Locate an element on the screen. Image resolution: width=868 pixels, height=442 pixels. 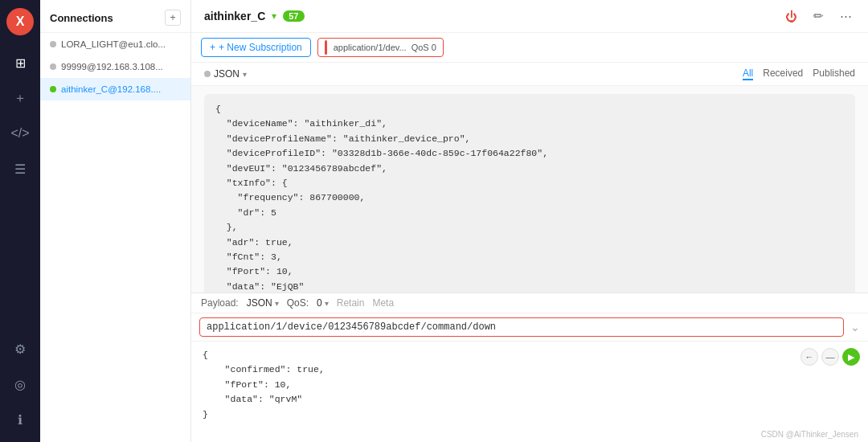
format-chevron-icon: ▾ is located at coordinates (244, 74).